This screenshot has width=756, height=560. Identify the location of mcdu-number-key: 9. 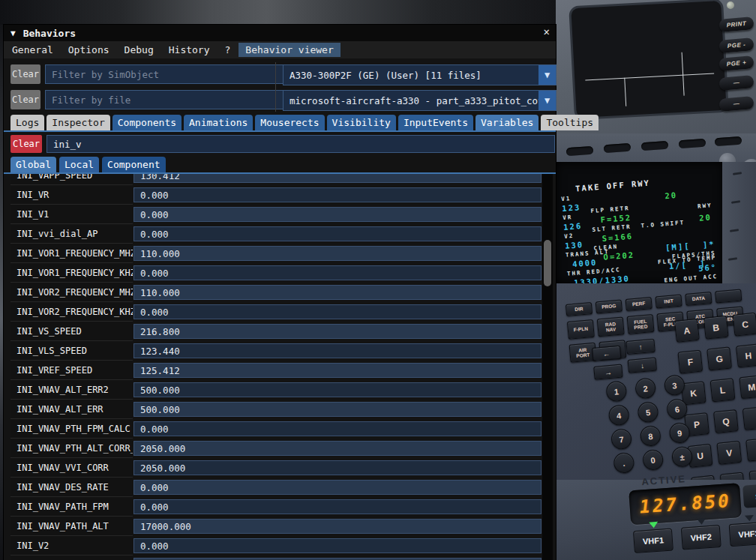
(680, 433).